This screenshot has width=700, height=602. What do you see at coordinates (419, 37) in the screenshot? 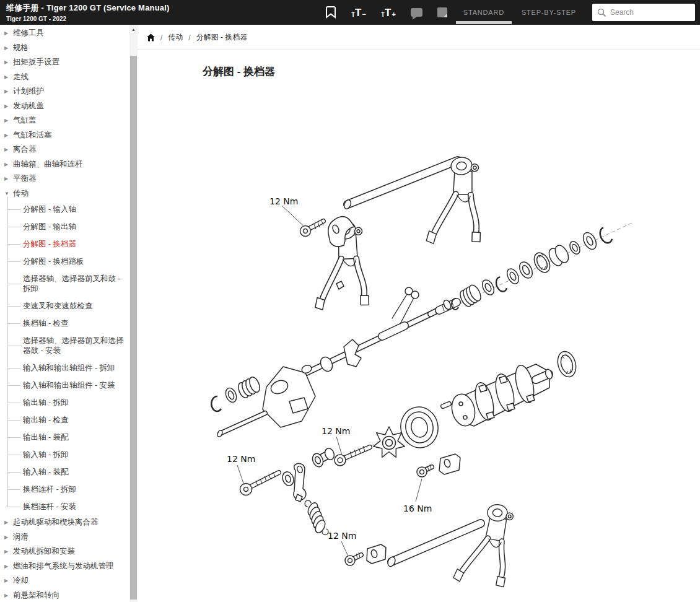
I see `breadcrumb: /传动/分解图 - 换档器` at bounding box center [419, 37].